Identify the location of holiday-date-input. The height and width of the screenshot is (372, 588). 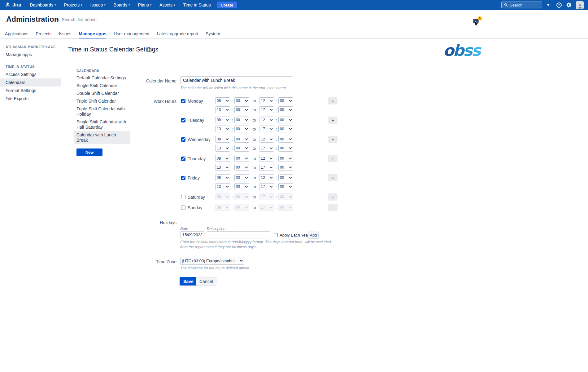
(192, 235).